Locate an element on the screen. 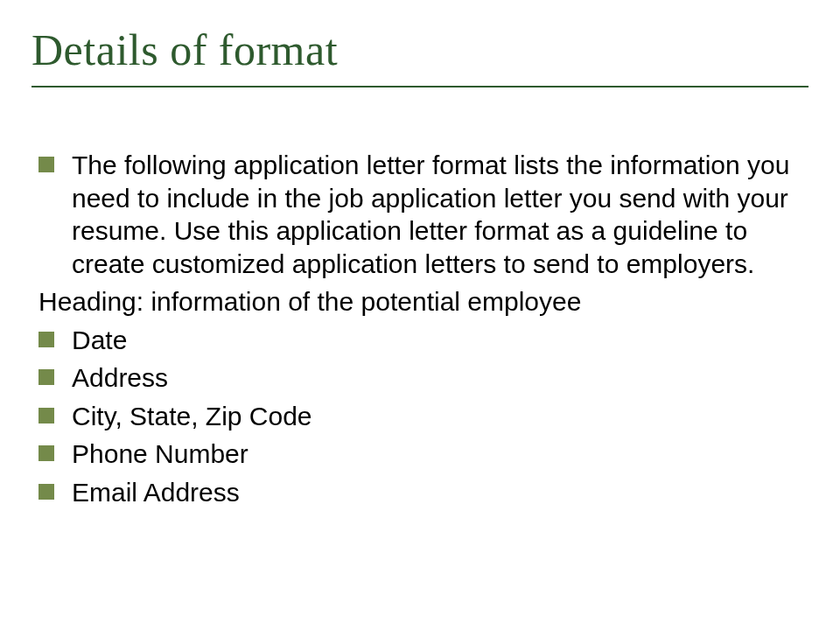 The image size is (840, 630). heading-line: Heading: information of the potential em… is located at coordinates (424, 302).